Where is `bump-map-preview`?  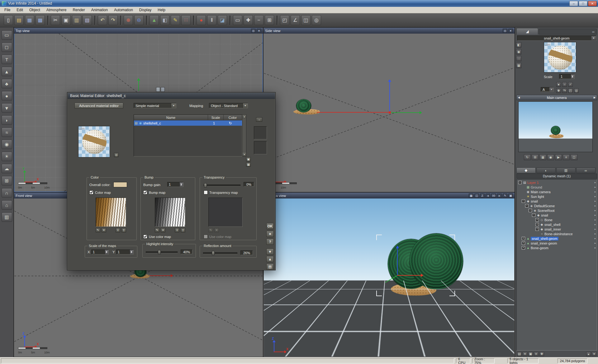
bump-map-preview is located at coordinates (170, 212).